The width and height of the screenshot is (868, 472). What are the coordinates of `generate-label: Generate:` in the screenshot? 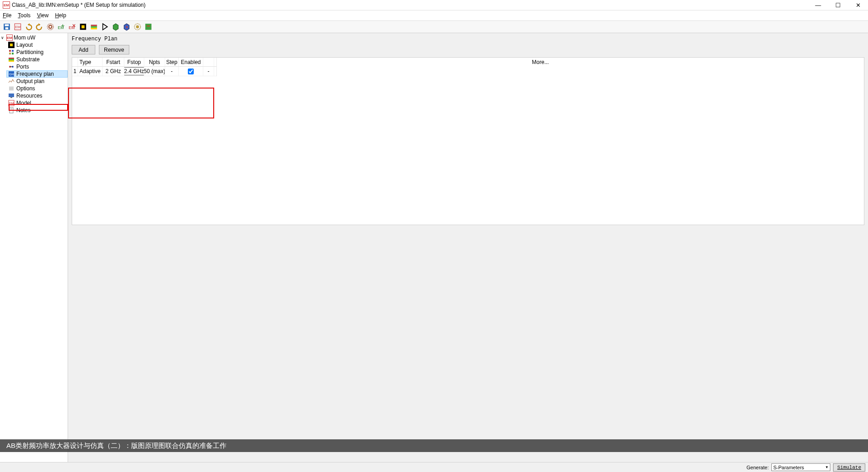 It's located at (758, 467).